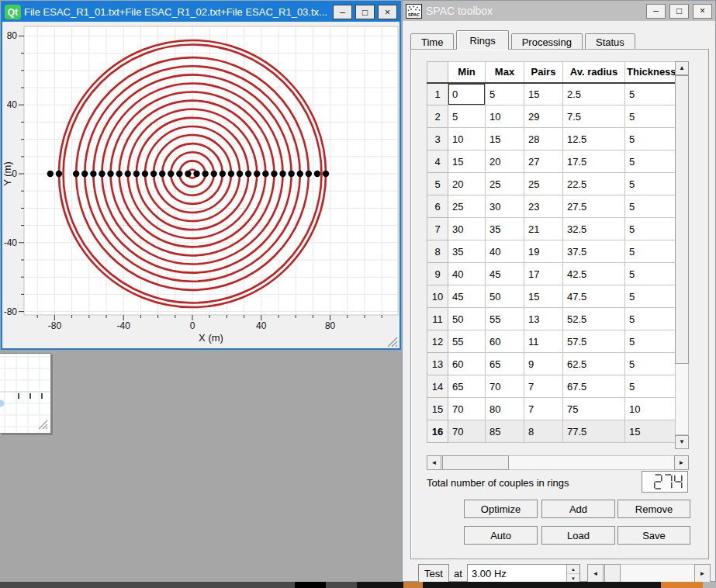 The height and width of the screenshot is (588, 716). Describe the element at coordinates (467, 95) in the screenshot. I see `cell-min: 0` at that location.